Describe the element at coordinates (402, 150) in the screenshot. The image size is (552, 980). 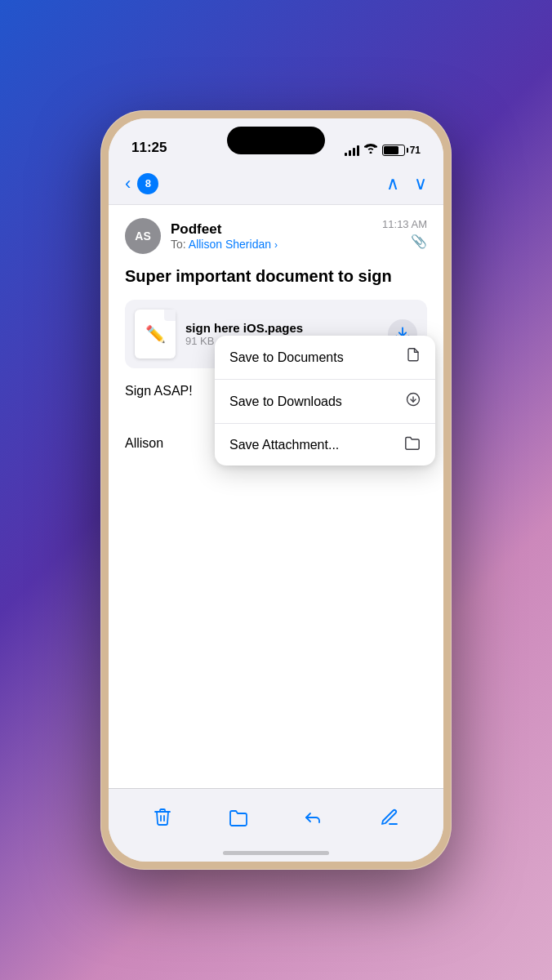
I see `battery-icon: 71` at that location.